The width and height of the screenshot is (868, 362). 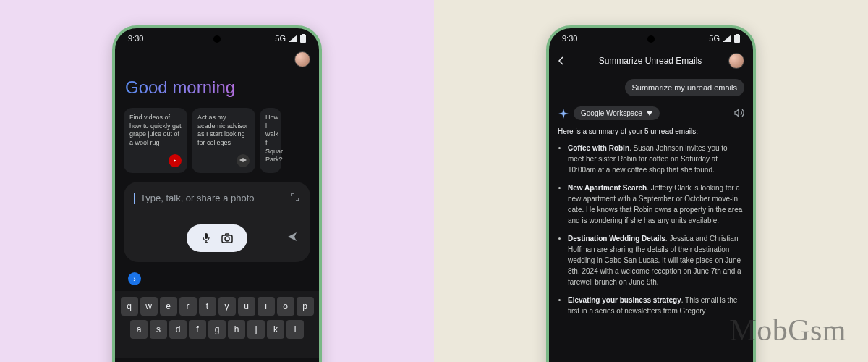 I want to click on keyboard-key: e, so click(x=169, y=306).